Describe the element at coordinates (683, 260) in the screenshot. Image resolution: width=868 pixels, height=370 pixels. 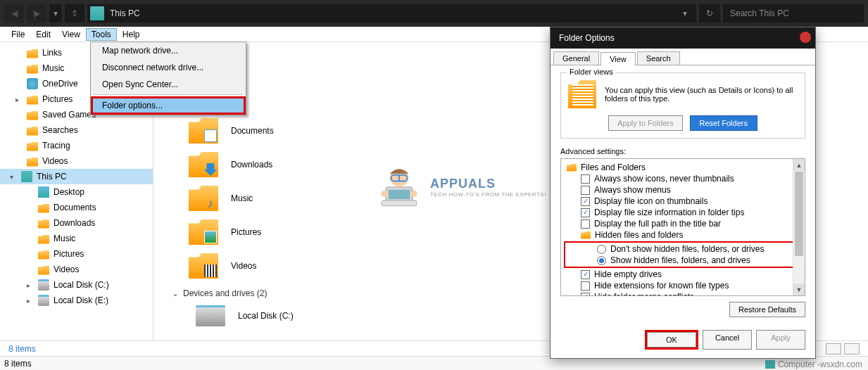
I see `adv-show-hidden: Show hidden files, folders, and drives` at that location.